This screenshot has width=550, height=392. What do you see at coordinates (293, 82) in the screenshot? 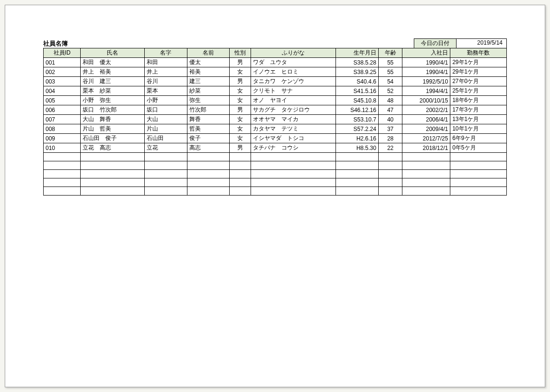
I see `cell-furigana: タニカワ ケンゾウ` at bounding box center [293, 82].